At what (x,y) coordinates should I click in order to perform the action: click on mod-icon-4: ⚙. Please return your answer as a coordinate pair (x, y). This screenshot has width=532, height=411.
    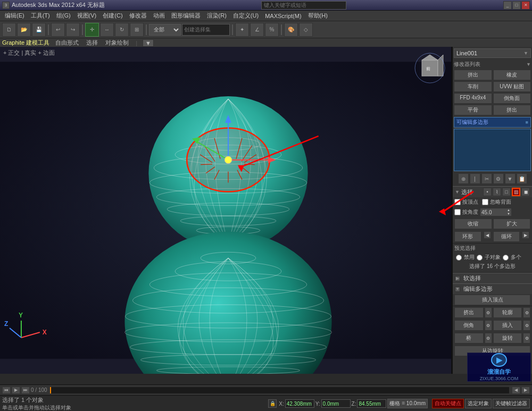
    Looking at the image, I should click on (498, 179).